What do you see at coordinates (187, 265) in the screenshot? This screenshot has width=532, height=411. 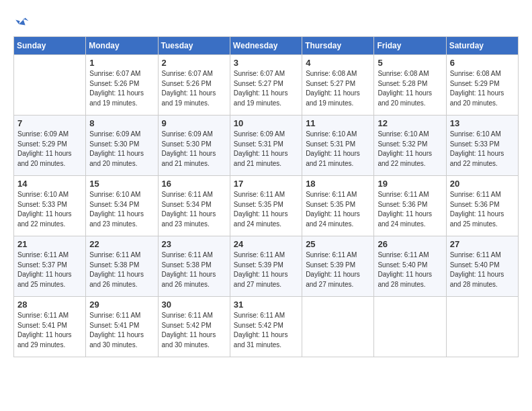 I see `sunset-text: Sunset: 5:38 PM` at bounding box center [187, 265].